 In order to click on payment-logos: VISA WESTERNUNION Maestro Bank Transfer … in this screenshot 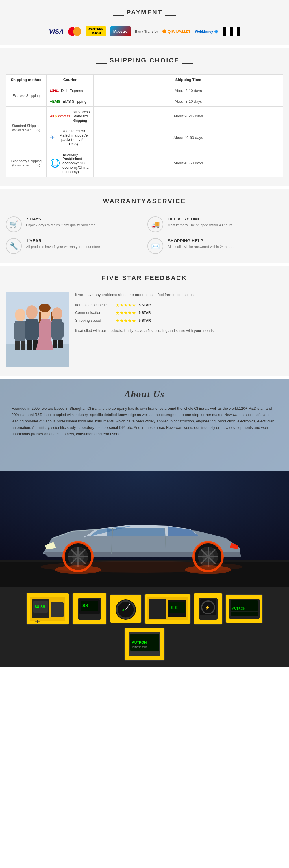, I will do `click(145, 31)`.